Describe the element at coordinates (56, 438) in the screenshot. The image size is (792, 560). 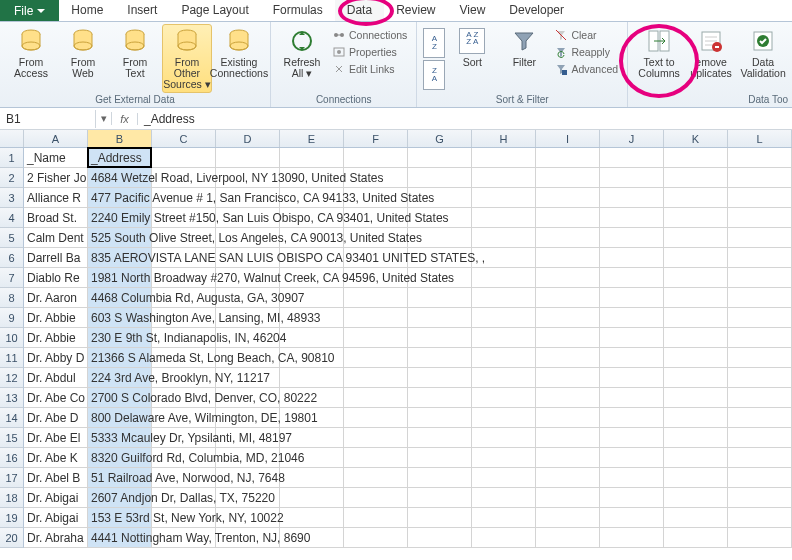
I see `cell: Dr. Abe El` at that location.